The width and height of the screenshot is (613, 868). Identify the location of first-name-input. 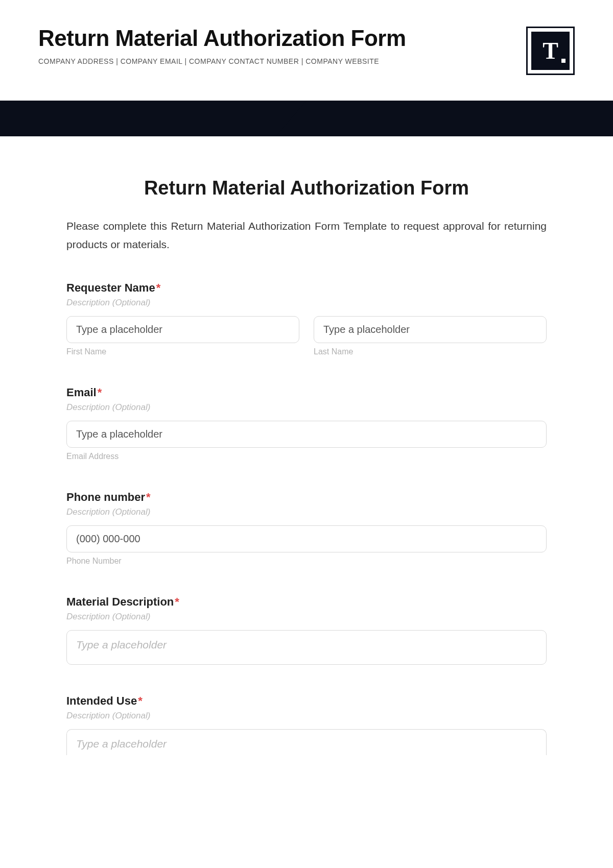
(183, 330).